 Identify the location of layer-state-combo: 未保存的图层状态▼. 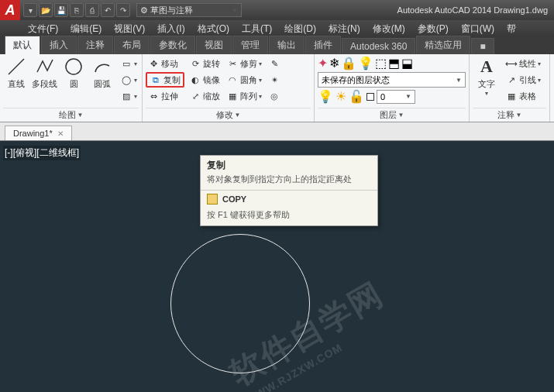
(392, 80).